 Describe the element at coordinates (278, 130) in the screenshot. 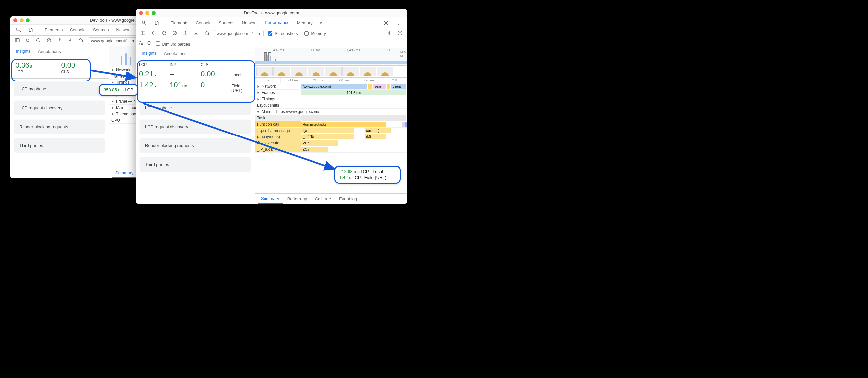

I see `flame-segment: …port1…message` at that location.